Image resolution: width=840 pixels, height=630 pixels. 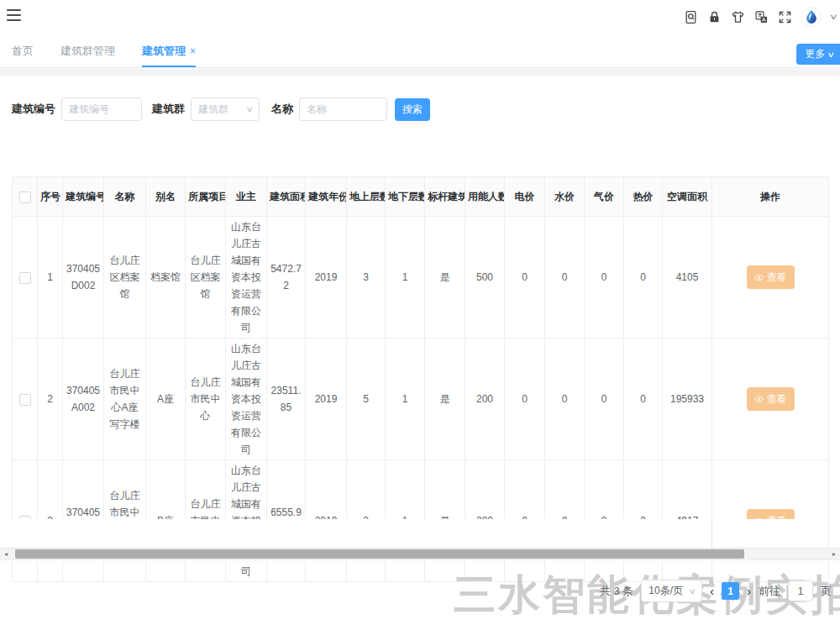 I want to click on cell: 5472.72, so click(x=286, y=277).